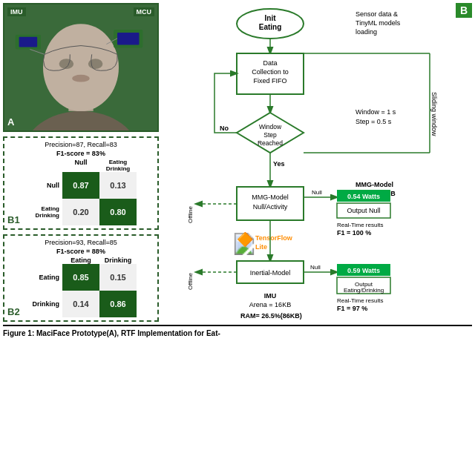 This screenshot has width=475, height=476. What do you see at coordinates (81, 67) in the screenshot?
I see `photo-svg` at bounding box center [81, 67].